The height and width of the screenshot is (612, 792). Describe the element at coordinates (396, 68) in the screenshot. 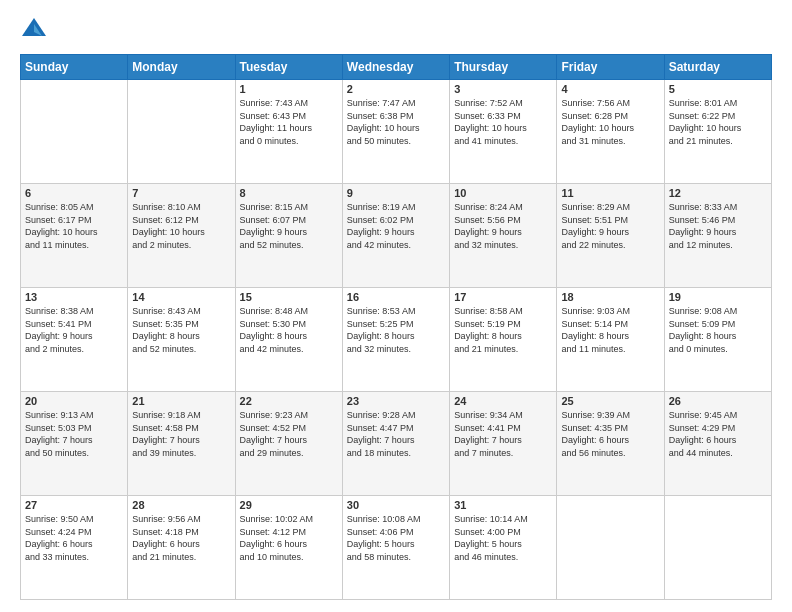

I see `weekday-header: Wednesday` at that location.